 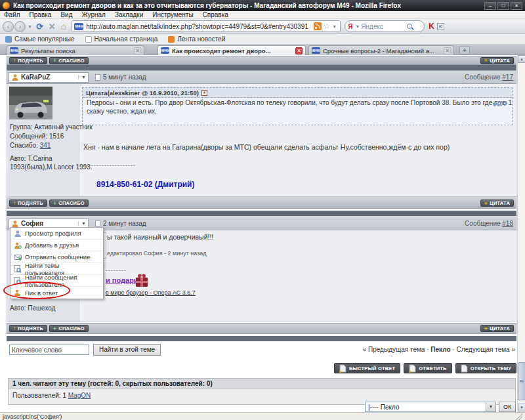 What do you see at coordinates (125, 223) in the screenshot?
I see `post18-time: 2 минут назад` at bounding box center [125, 223].